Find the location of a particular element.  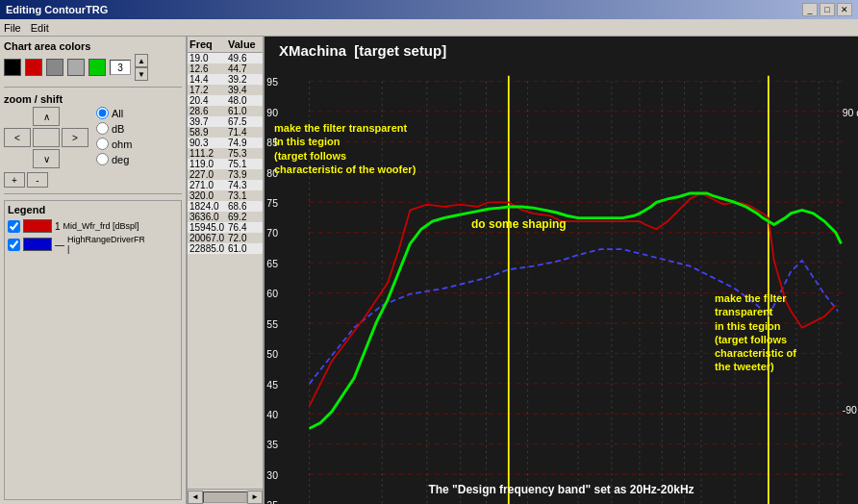

svg-text: 90 is located at coordinates (272, 113).